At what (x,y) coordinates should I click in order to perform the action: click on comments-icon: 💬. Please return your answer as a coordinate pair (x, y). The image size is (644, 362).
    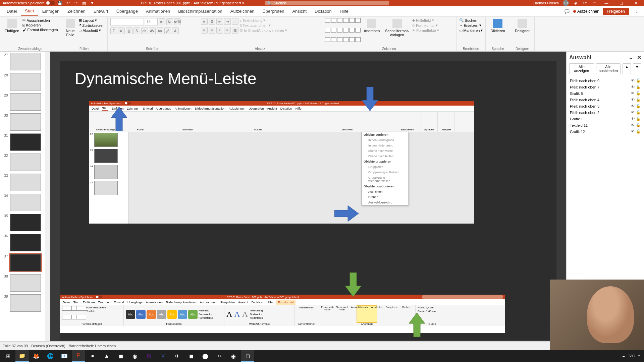
    Looking at the image, I should click on (567, 11).